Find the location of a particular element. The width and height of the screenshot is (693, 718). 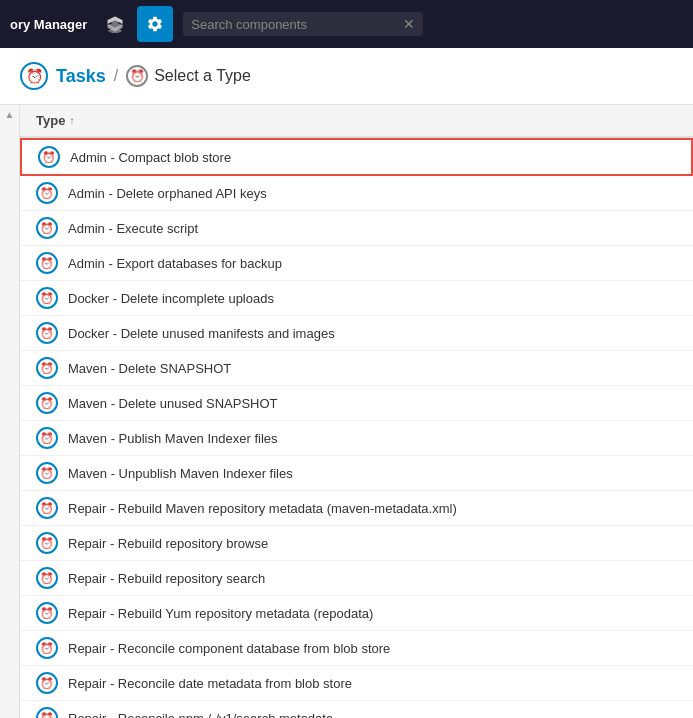

sort-icon: ↑ is located at coordinates (72, 120).